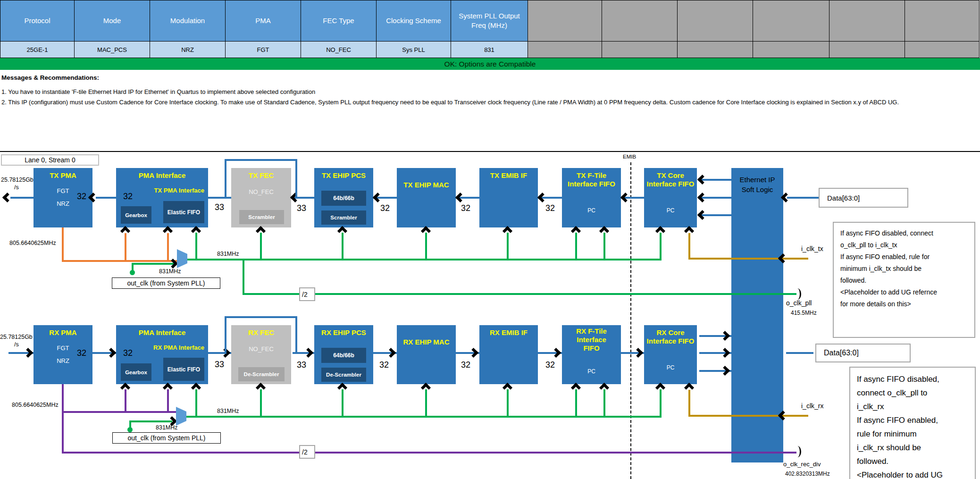 The image size is (980, 479). Describe the element at coordinates (592, 178) in the screenshot. I see `tx-ftile-fifo-title: TX F-Tile Interface FIFO` at that location.